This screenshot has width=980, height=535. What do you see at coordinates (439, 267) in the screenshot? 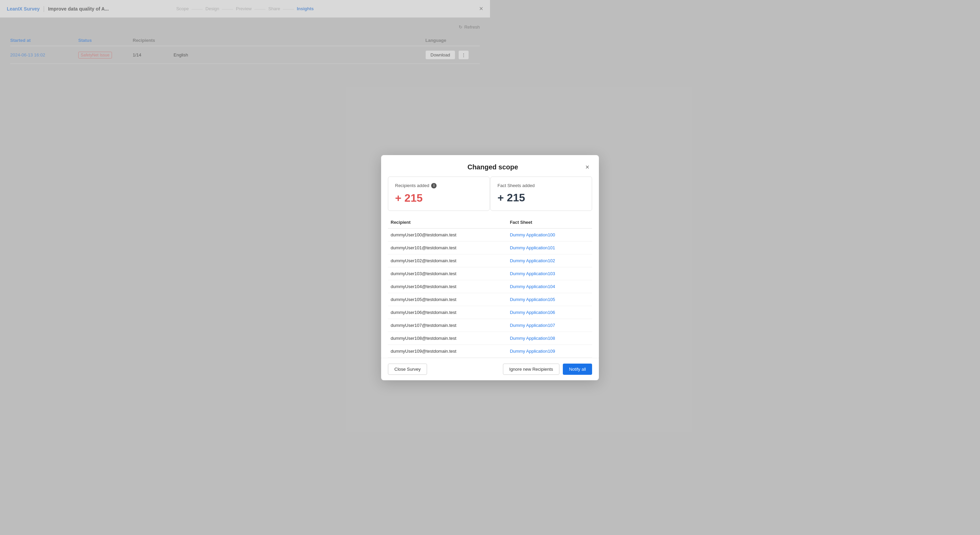
I see `recipient-cell: dummyUser103@testdomain.test` at bounding box center [439, 267].